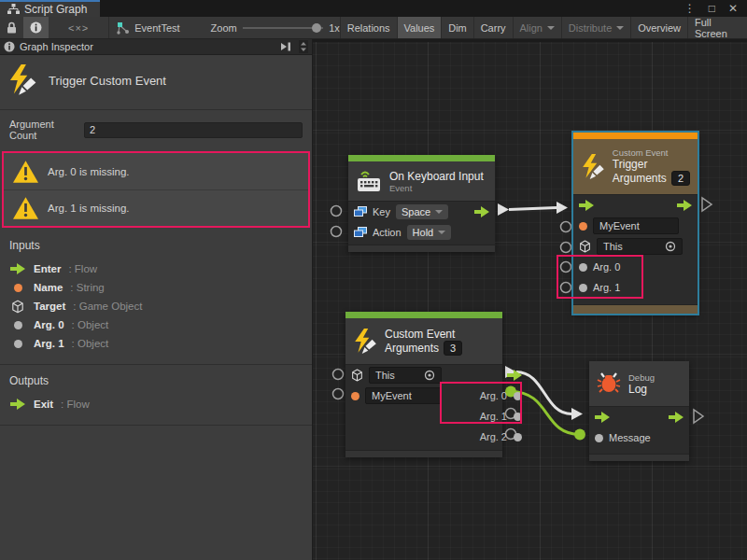 This screenshot has height=560, width=747. Describe the element at coordinates (338, 375) in the screenshot. I see `port-event-target` at that location.